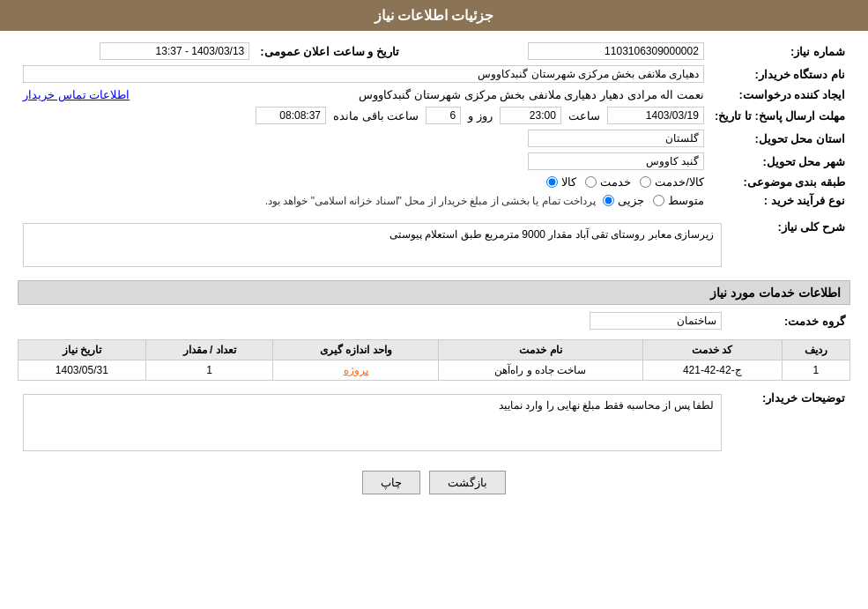  Describe the element at coordinates (372, 423) in the screenshot. I see `buyer-notes-value: لطفا پس از محاسبه فقط مبلغ نهایی را وارد…` at that location.